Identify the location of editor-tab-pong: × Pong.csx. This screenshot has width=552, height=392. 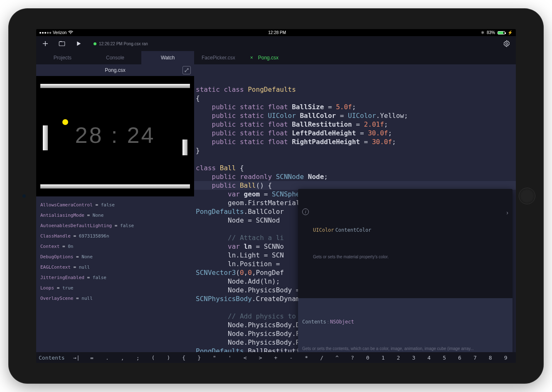
(264, 58).